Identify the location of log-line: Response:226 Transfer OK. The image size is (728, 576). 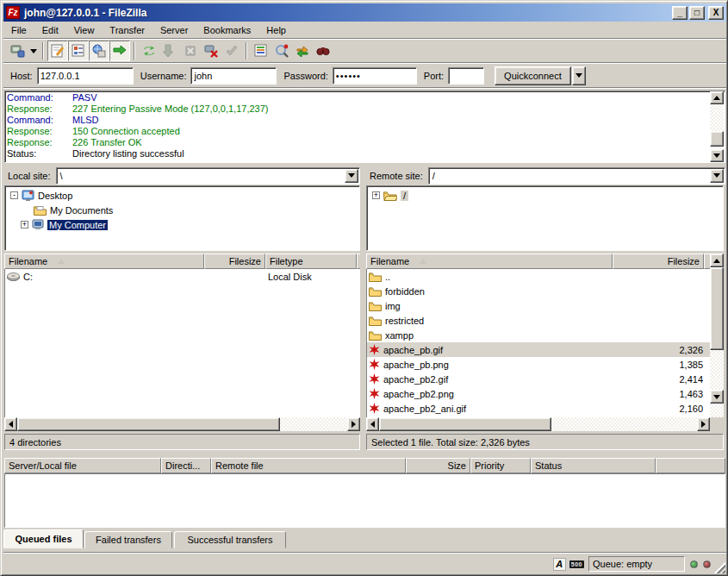
(365, 143).